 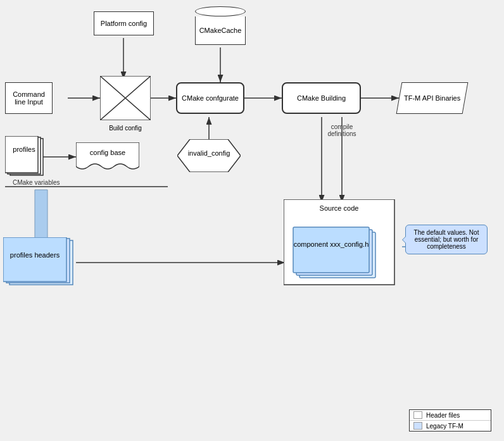 I want to click on invalid-config-area: invalid_config, so click(x=209, y=156).